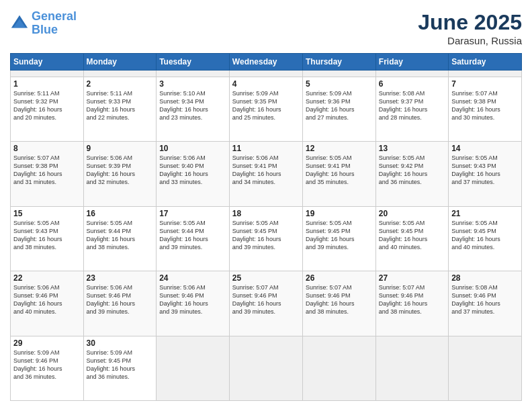 The height and width of the screenshot is (411, 532). Describe the element at coordinates (485, 214) in the screenshot. I see `day-number: 21` at that location.